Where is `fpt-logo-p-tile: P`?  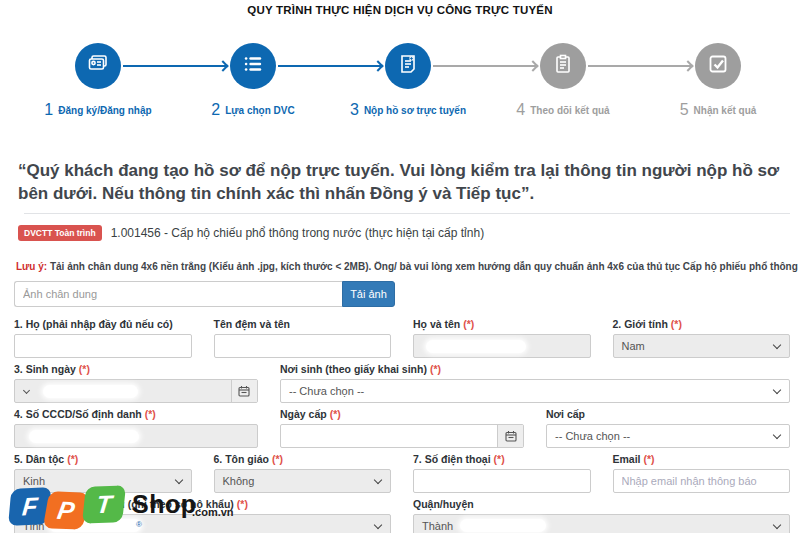
fpt-logo-p-tile: P is located at coordinates (66, 510).